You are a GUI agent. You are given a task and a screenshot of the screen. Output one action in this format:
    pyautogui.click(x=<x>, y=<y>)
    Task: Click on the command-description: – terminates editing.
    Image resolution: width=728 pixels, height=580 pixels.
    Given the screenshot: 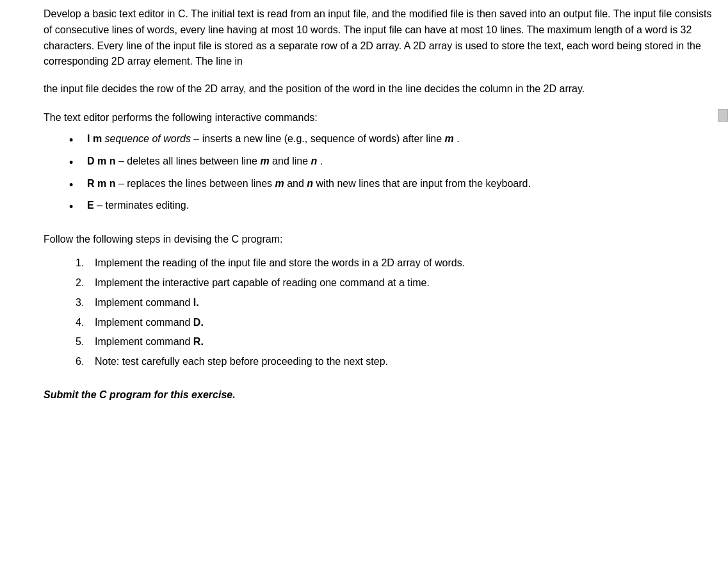 What is the action you would take?
    pyautogui.click(x=143, y=205)
    